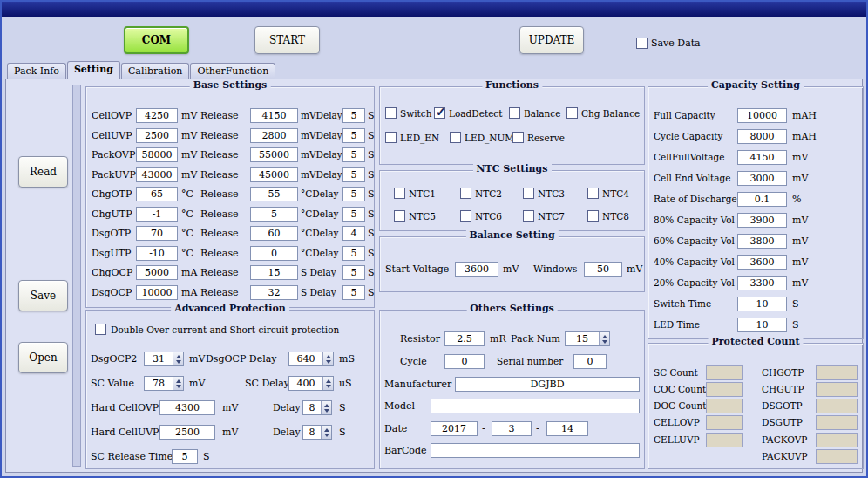 The height and width of the screenshot is (478, 868). I want to click on read-button: Read, so click(44, 172).